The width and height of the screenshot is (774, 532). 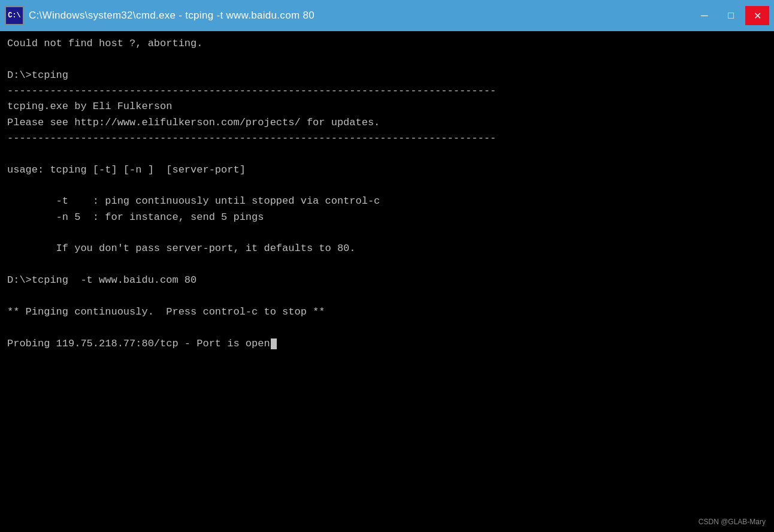 I want to click on cmd-icon: C:\, so click(x=14, y=16).